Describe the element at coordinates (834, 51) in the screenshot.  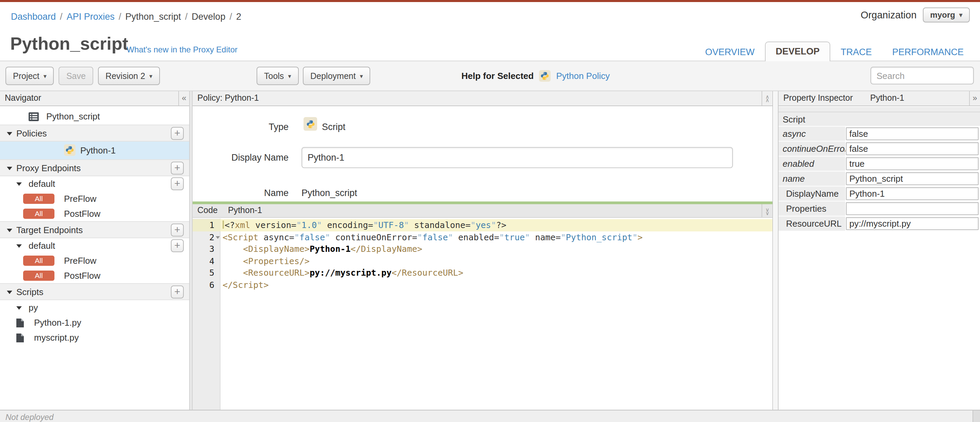
I see `tab-bar: OVERVIEWDEVELOPTRACEPERFORMANCE` at that location.